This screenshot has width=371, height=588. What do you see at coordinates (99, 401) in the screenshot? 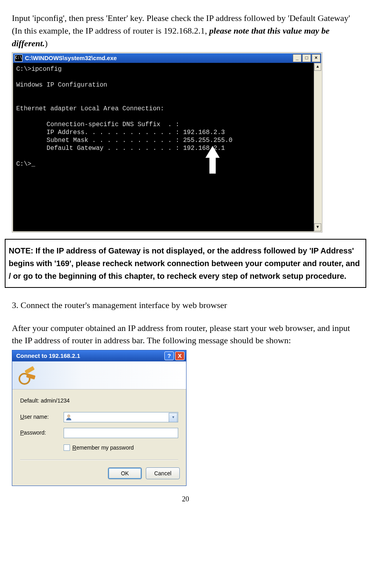
I see `realm-text: Default: admin/1234` at bounding box center [99, 401].